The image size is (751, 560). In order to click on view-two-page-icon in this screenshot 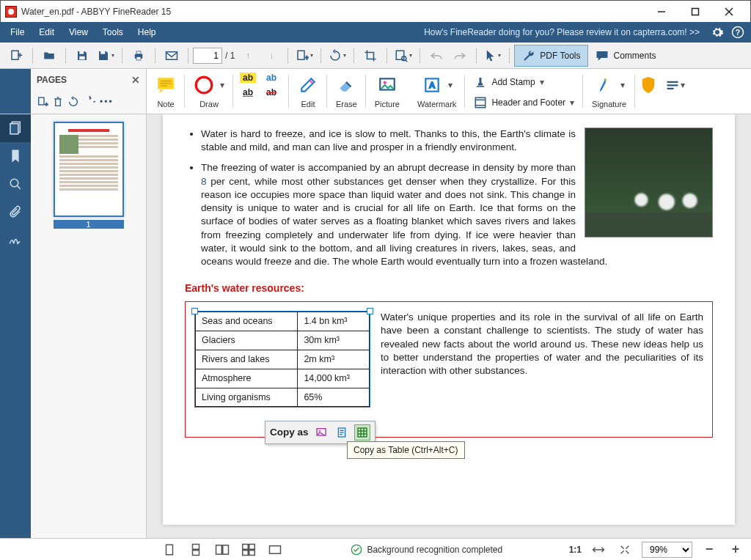, I will do `click(222, 550)`.